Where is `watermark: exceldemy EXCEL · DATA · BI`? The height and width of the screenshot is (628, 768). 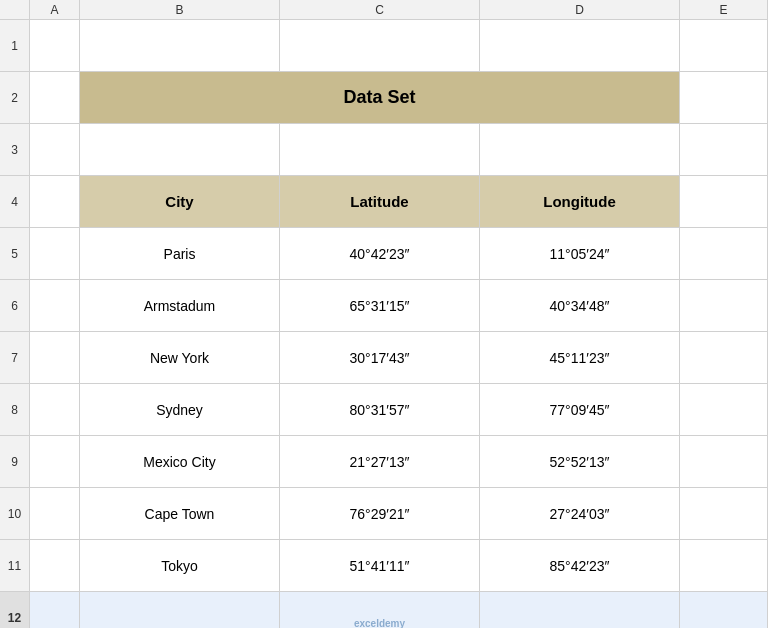
watermark: exceldemy EXCEL · DATA · BI is located at coordinates (380, 623).